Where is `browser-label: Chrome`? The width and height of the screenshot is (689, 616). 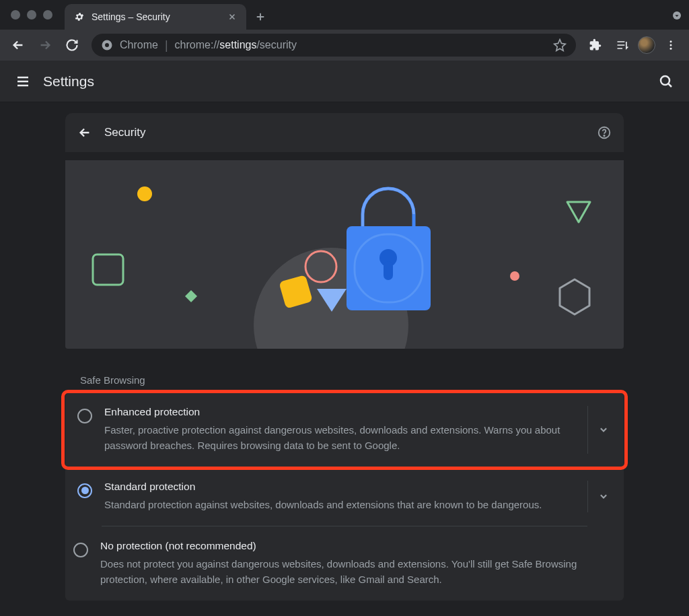 browser-label: Chrome is located at coordinates (139, 45).